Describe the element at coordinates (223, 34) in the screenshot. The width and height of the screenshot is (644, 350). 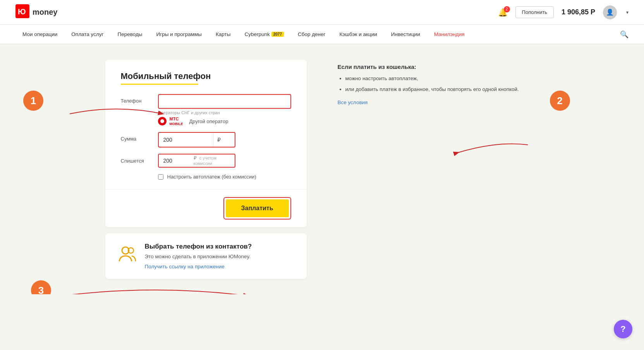
I see `sidebar-item-cards: Карты` at that location.